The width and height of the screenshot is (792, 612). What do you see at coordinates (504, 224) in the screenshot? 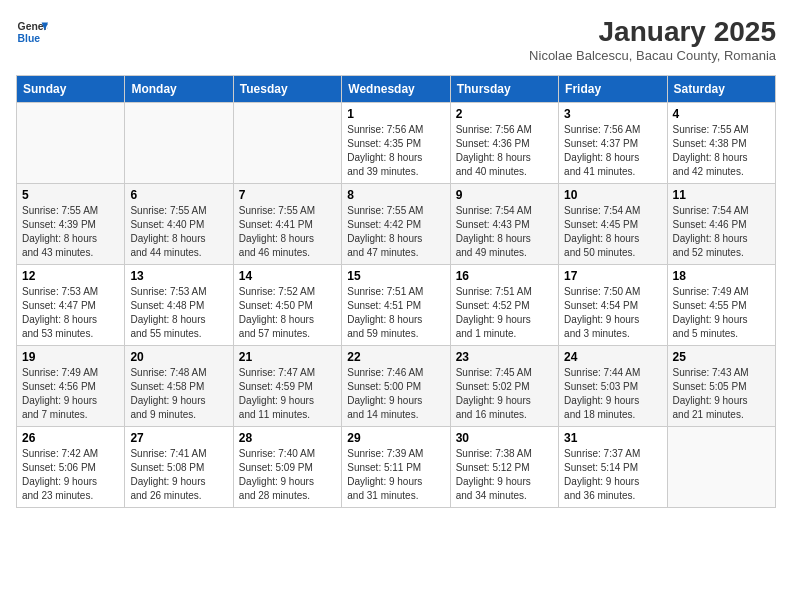
I see `calendar-cell: 9Sunrise: 7:54 AMSunset: 4:43 PMDaylight…` at bounding box center [504, 224].